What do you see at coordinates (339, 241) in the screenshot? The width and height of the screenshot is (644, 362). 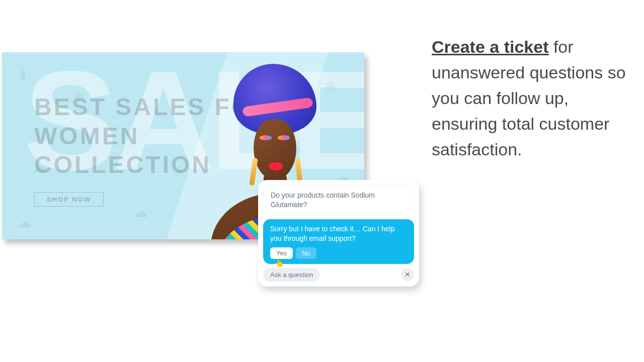 I see `bot-message: Sorry but I have to check it… Can I help…` at bounding box center [339, 241].